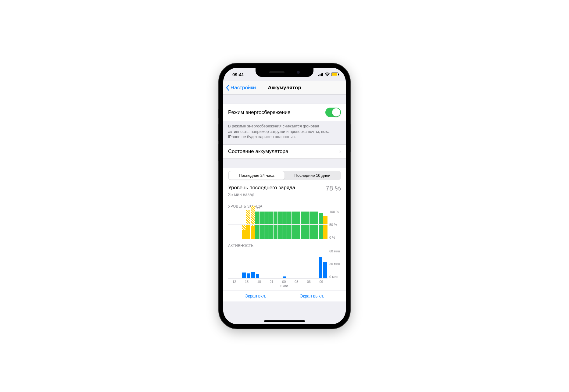  Describe the element at coordinates (278, 225) in the screenshot. I see `chart1-bars` at that location.